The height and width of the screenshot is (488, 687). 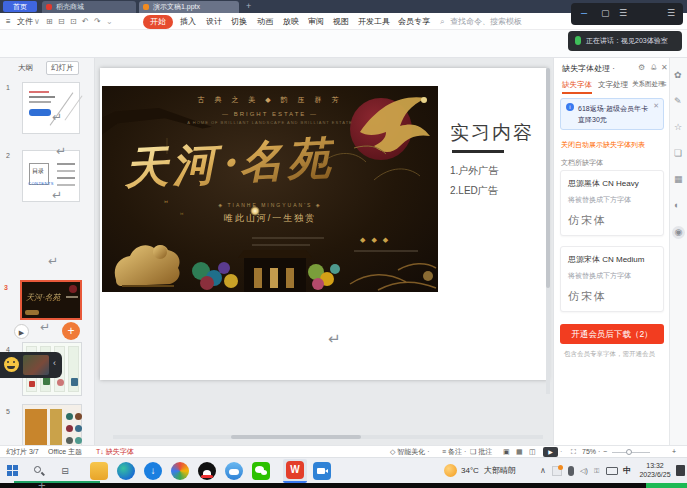 I want to click on horizontal-scrollbar-thumb, so click(x=296, y=437).